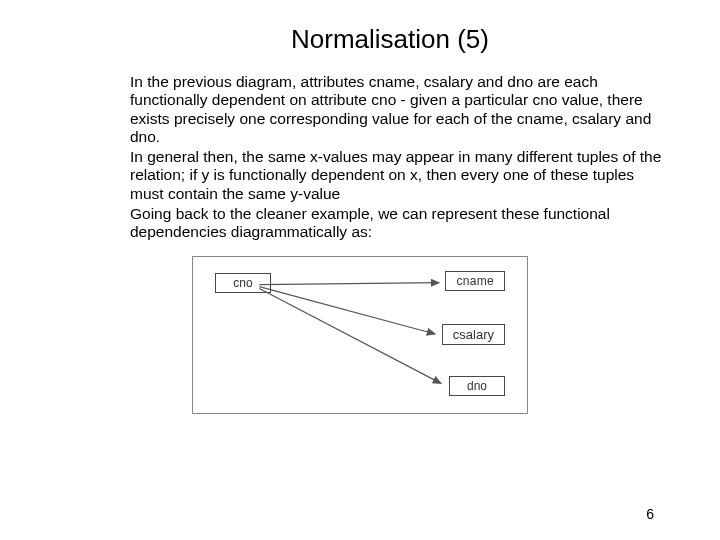  What do you see at coordinates (474, 335) in the screenshot?
I see `diagram-target-csalary: csalary` at bounding box center [474, 335].